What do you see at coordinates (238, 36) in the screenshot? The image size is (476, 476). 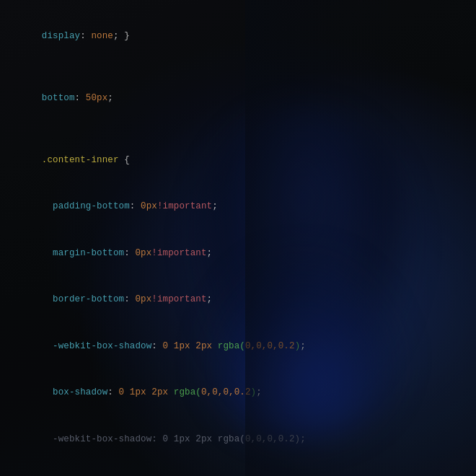 I see `code-line-1: display: none; }` at bounding box center [238, 36].